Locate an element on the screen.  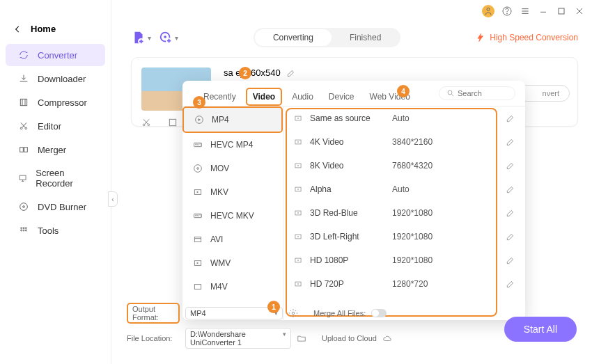
dd-tab-video: Video is located at coordinates (264, 97).